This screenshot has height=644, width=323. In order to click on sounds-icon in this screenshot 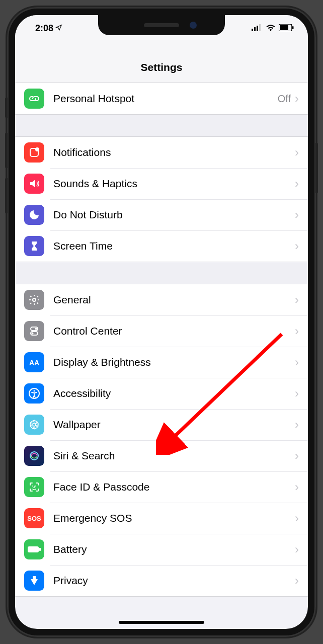, I will do `click(34, 184)`.